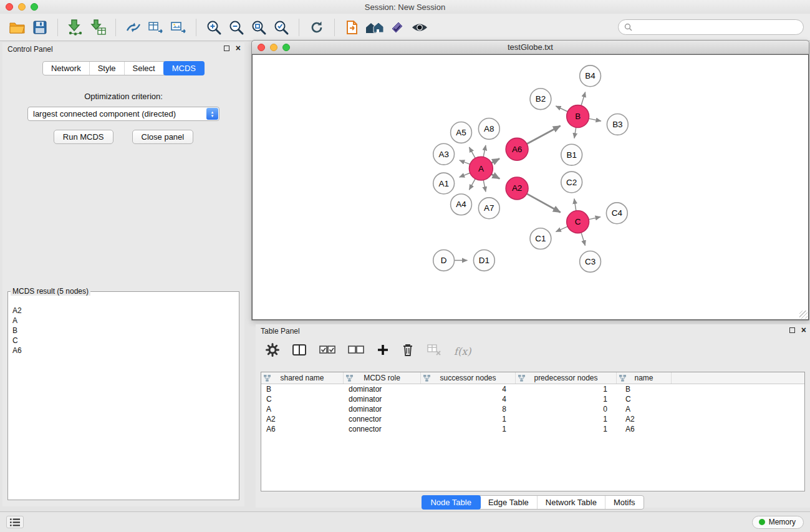  I want to click on zoom-window-button, so click(34, 7).